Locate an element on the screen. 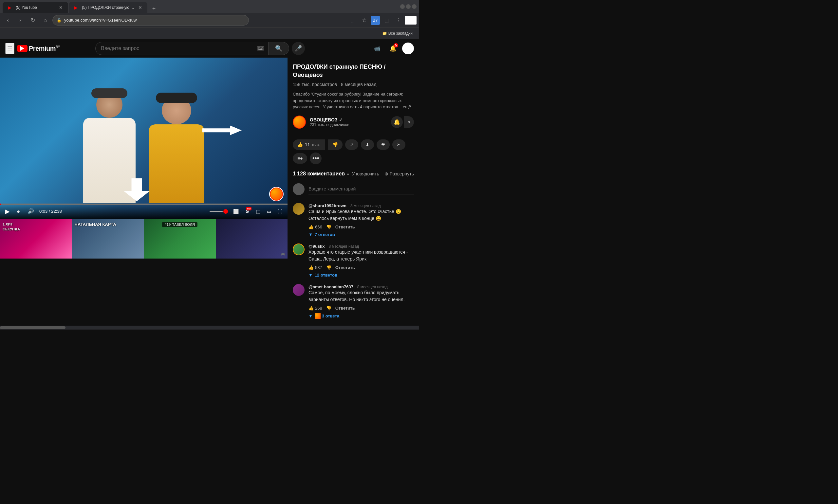 This screenshot has height=504, width=838. maximize-button is located at coordinates (408, 7).